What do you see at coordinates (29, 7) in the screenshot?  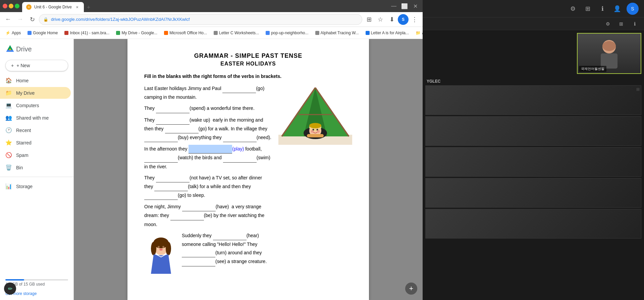 I see `svg-text: G` at bounding box center [29, 7].